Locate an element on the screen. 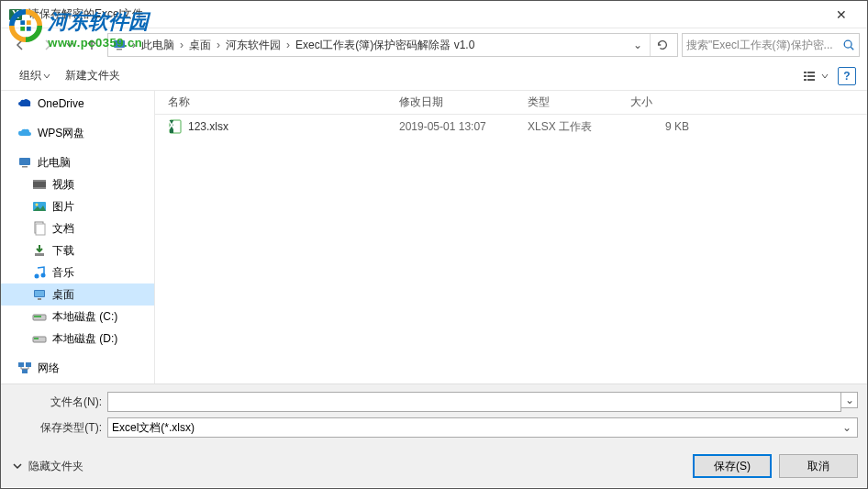 Image resolution: width=868 pixels, height=489 pixels. filename-input is located at coordinates (474, 402).